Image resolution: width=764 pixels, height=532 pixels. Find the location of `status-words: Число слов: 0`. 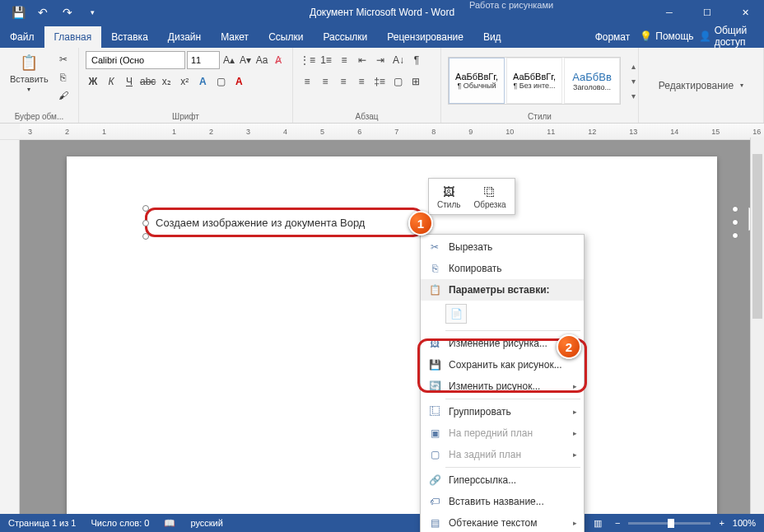

status-words: Число слов: 0 is located at coordinates (120, 523).